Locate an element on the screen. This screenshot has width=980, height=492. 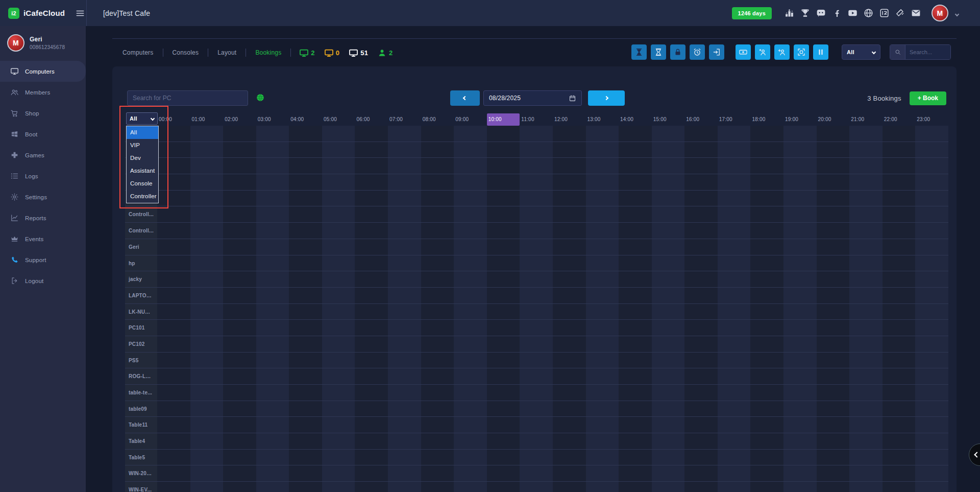
pc-name: PC102 is located at coordinates (141, 344).